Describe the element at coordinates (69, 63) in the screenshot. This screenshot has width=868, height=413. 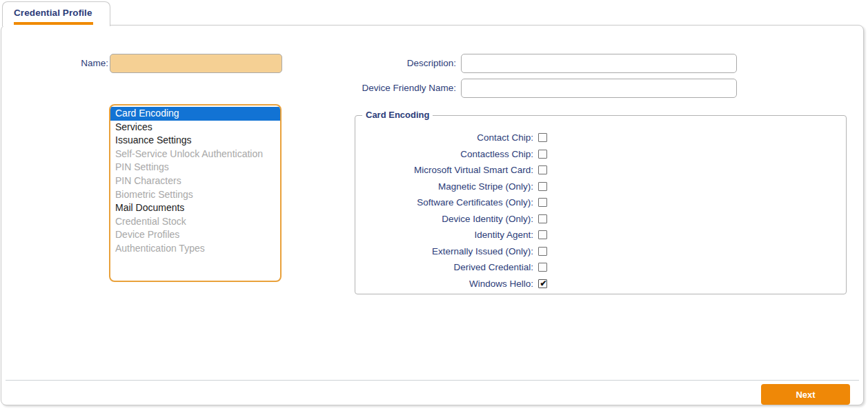
I see `name-label: Name:` at that location.